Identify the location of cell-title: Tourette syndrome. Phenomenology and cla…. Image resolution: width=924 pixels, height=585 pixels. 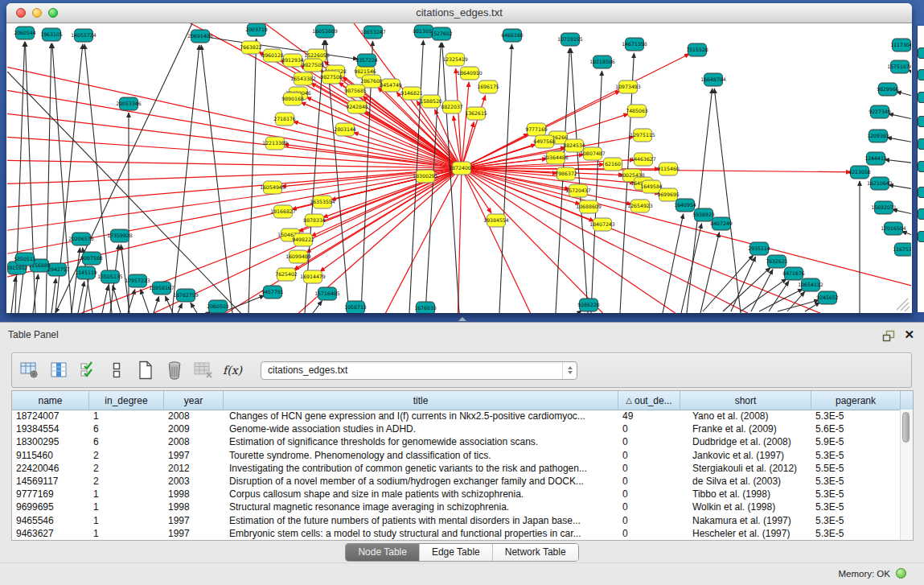
(421, 455).